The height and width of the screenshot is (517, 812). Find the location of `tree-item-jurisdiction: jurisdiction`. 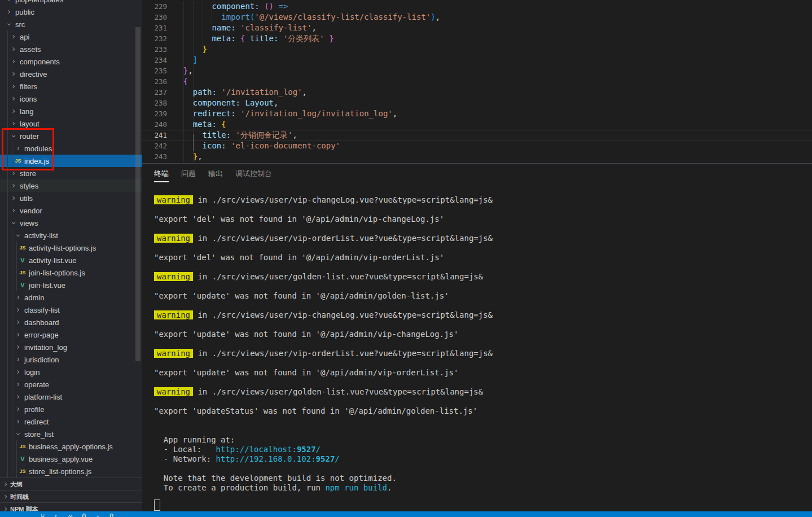

tree-item-jurisdiction: jurisdiction is located at coordinates (71, 360).